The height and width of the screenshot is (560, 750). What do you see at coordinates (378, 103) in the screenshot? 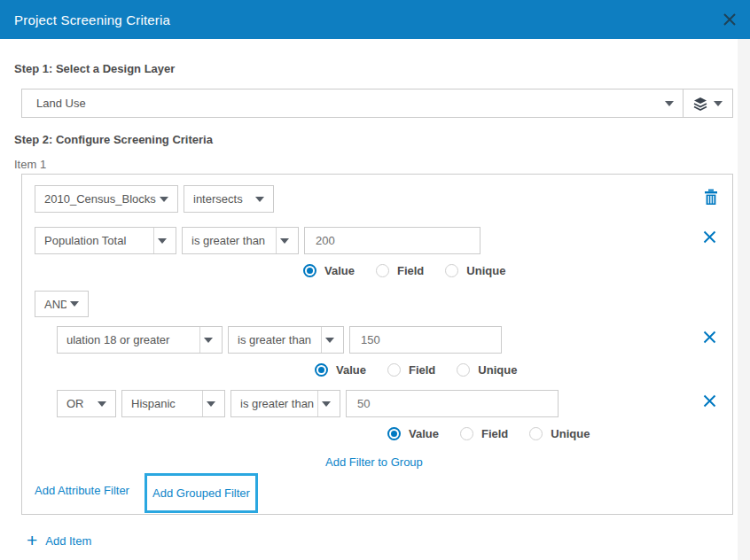
I see `design-layer-control: Land Use` at bounding box center [378, 103].